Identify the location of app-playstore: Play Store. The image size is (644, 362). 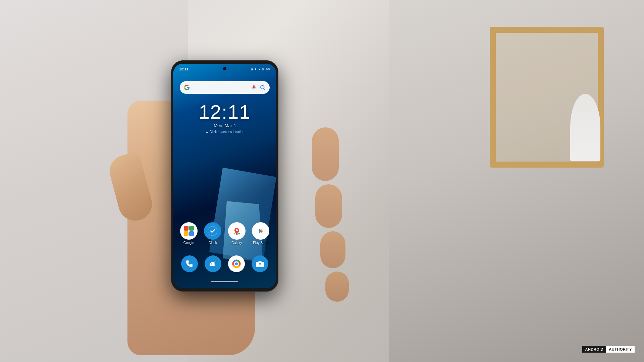
(261, 233).